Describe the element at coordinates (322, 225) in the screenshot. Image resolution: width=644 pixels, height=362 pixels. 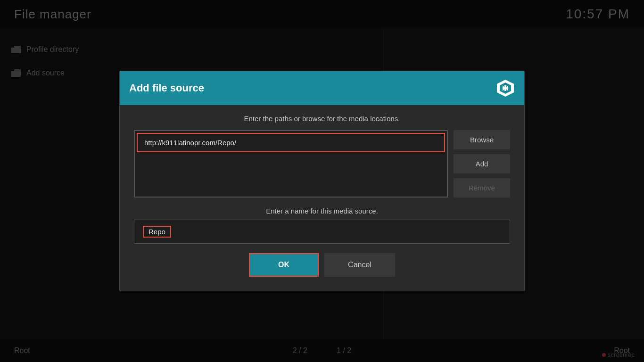
I see `name-section: Enter a name for this media source. Repo` at that location.